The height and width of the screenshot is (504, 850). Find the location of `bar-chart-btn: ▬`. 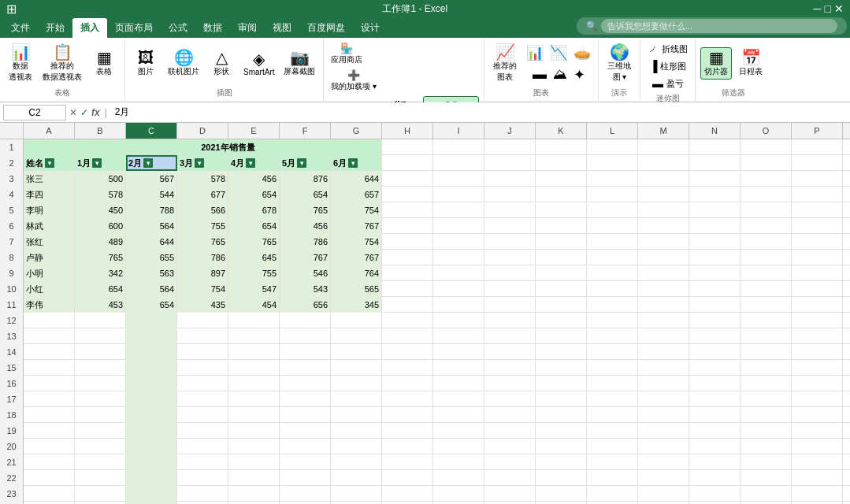

bar-chart-btn: ▬ is located at coordinates (540, 75).